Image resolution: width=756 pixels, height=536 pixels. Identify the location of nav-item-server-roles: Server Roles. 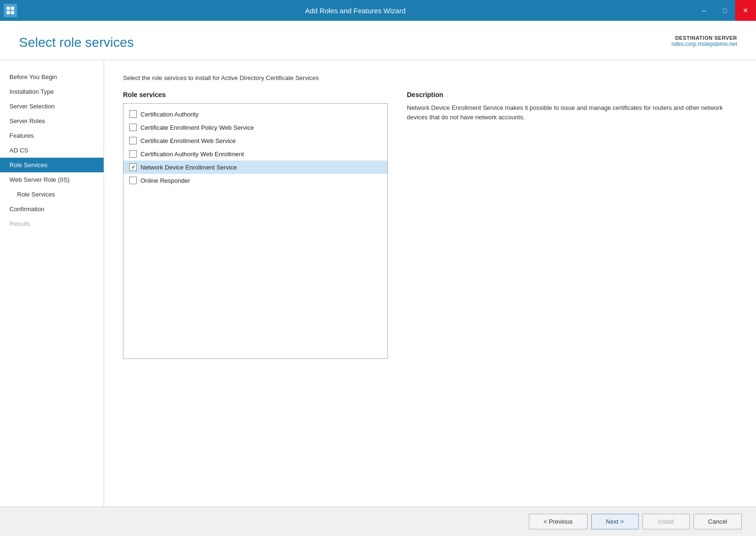
(52, 121).